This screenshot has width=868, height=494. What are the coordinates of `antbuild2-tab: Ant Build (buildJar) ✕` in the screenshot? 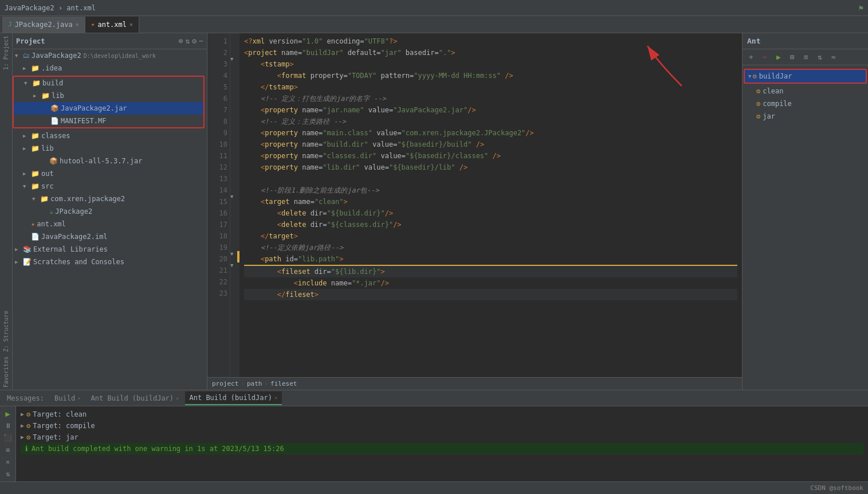 It's located at (234, 398).